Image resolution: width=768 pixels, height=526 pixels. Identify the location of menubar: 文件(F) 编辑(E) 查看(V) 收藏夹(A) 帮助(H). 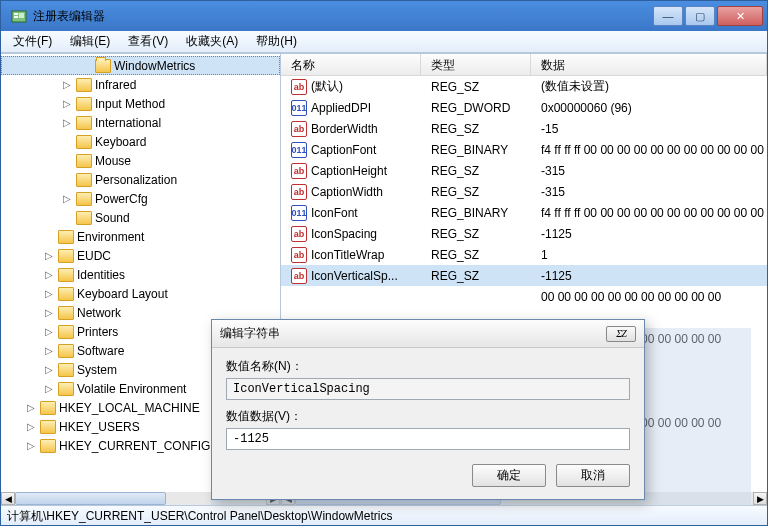
(384, 42).